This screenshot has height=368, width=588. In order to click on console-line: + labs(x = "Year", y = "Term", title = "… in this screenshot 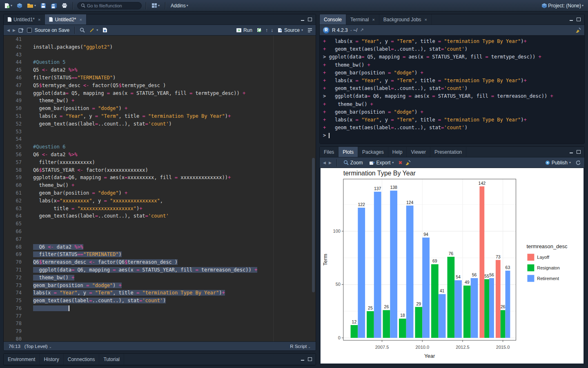, I will do `click(452, 120)`.